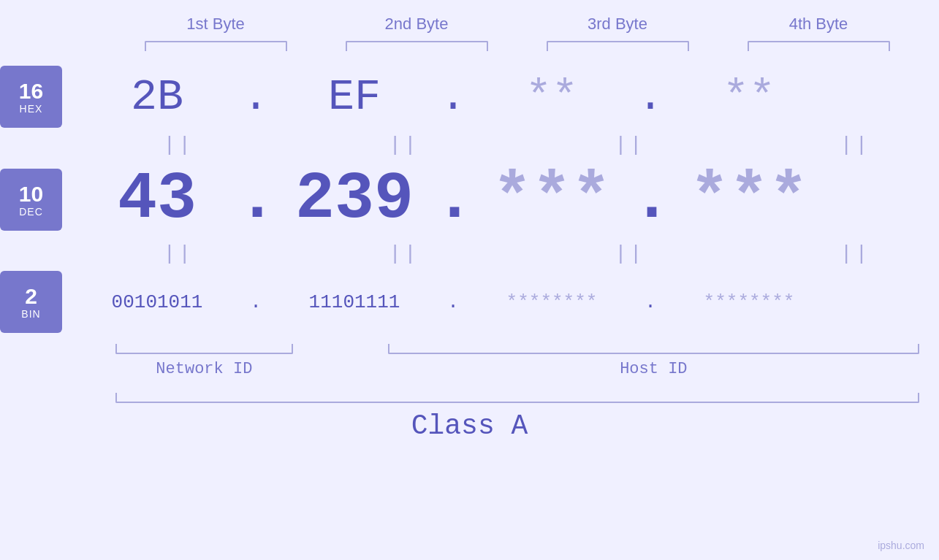  Describe the element at coordinates (517, 398) in the screenshot. I see `class-bracket-row` at that location.